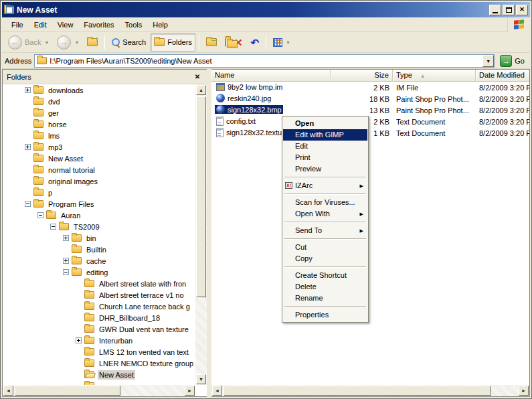 Image resolution: width=532 pixels, height=399 pixels. I want to click on tree-item-lms-12-ton-vented-van-text: LMS 12 ton vented van text, so click(104, 352).